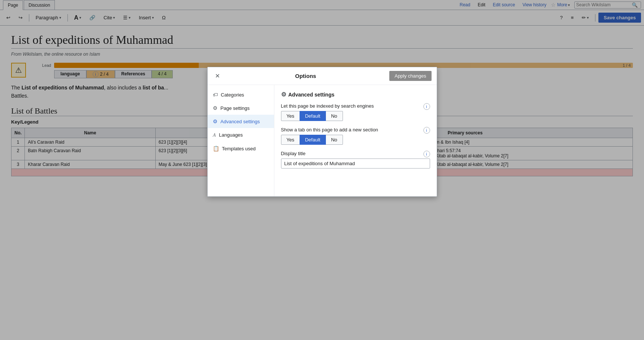 The height and width of the screenshot is (340, 644). I want to click on sidebar-item-languages: 𝐴 Languages, so click(241, 135).